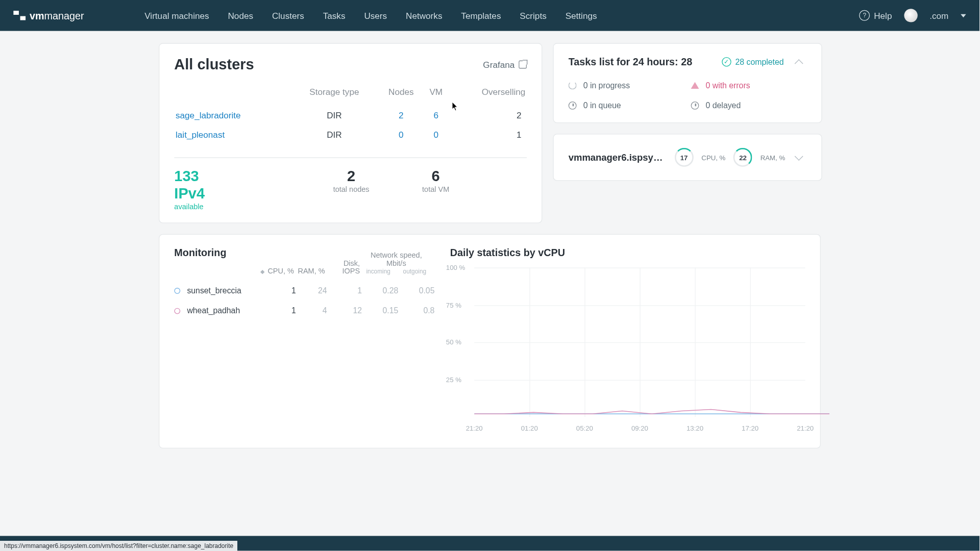 This screenshot has height=551, width=980. What do you see at coordinates (627, 106) in the screenshot?
I see `tasks-in-queue: 0 in queue` at bounding box center [627, 106].